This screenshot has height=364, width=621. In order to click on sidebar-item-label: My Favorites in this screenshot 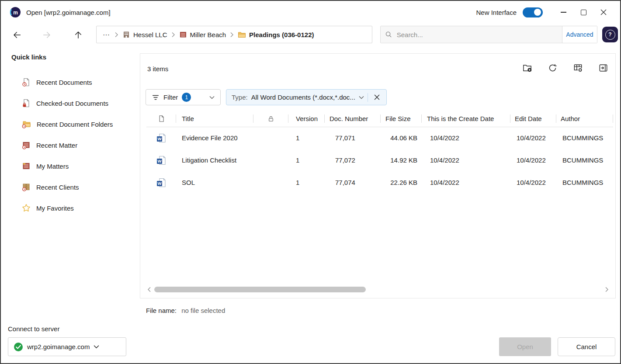, I will do `click(55, 208)`.